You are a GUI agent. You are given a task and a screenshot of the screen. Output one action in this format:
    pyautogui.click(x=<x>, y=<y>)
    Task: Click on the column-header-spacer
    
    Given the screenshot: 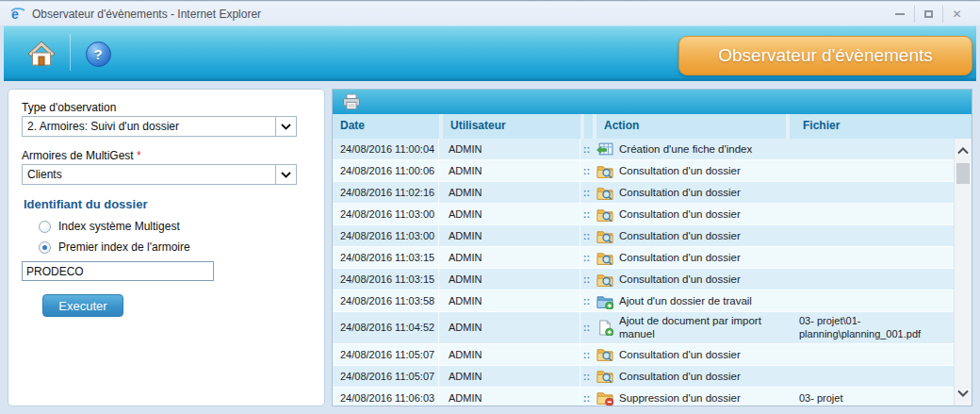 What is the action you would take?
    pyautogui.click(x=586, y=126)
    